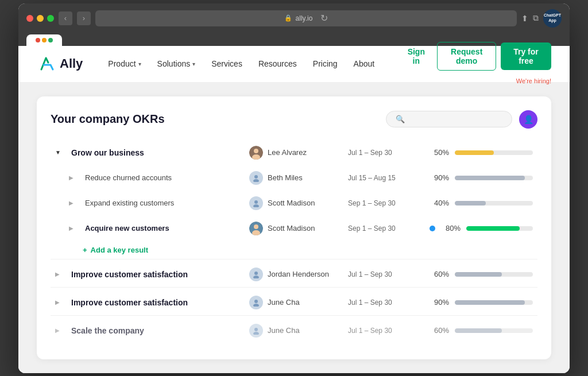 The height and width of the screenshot is (376, 588). Describe the element at coordinates (325, 64) in the screenshot. I see `nav-pricing: Pricing` at that location.